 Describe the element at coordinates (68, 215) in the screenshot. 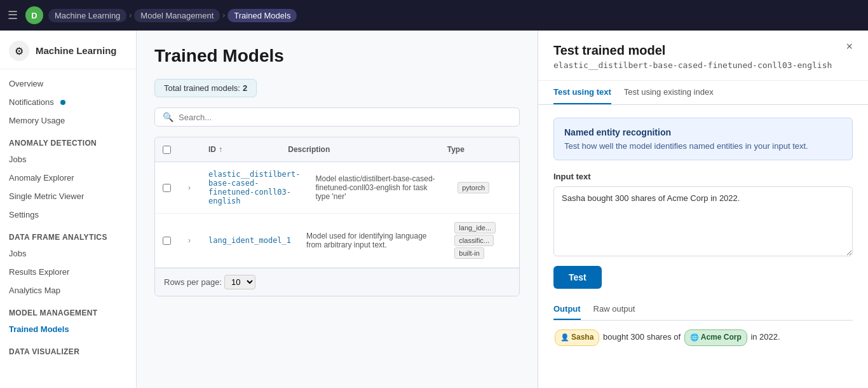

I see `sidebar-item-settings: Settings` at that location.